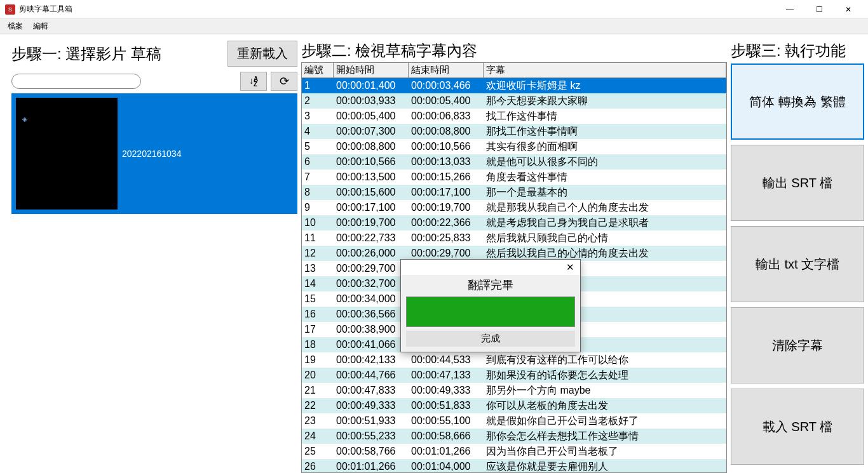 The width and height of the screenshot is (868, 473). What do you see at coordinates (446, 375) in the screenshot?
I see `cell-end: 00:00:47,133` at bounding box center [446, 375].